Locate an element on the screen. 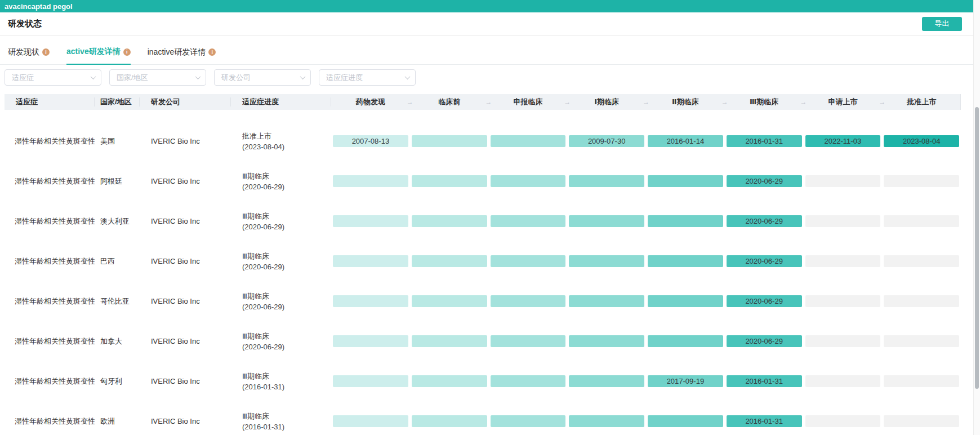 The image size is (980, 435). column-header-label: 适应症进度 is located at coordinates (260, 101).